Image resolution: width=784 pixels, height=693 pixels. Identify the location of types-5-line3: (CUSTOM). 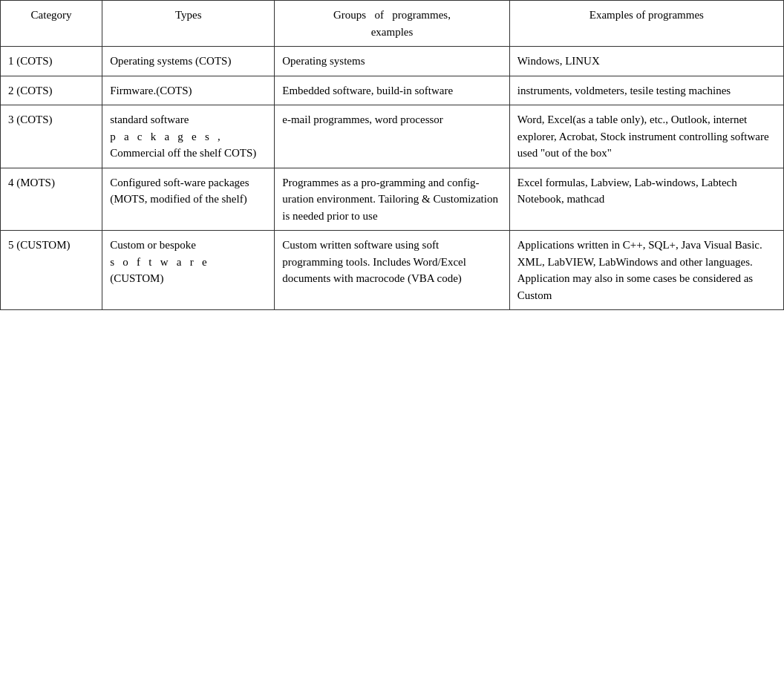
(137, 278).